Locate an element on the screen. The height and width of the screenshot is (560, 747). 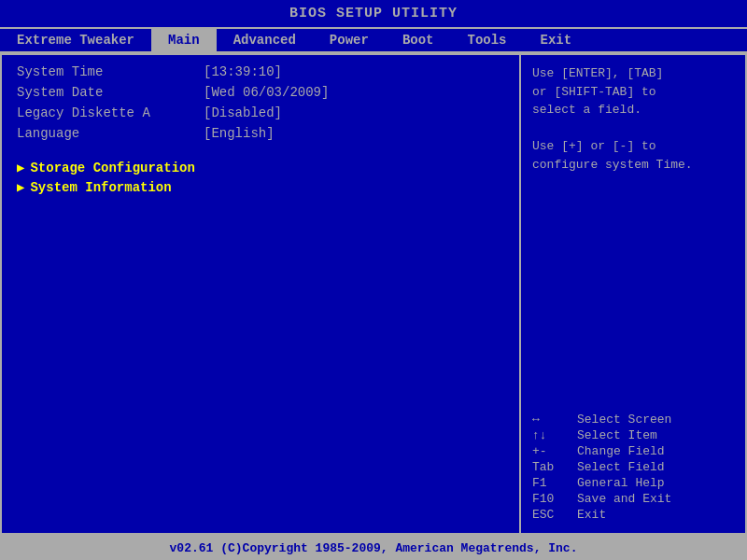
submenu-label: System Information is located at coordinates (101, 188).